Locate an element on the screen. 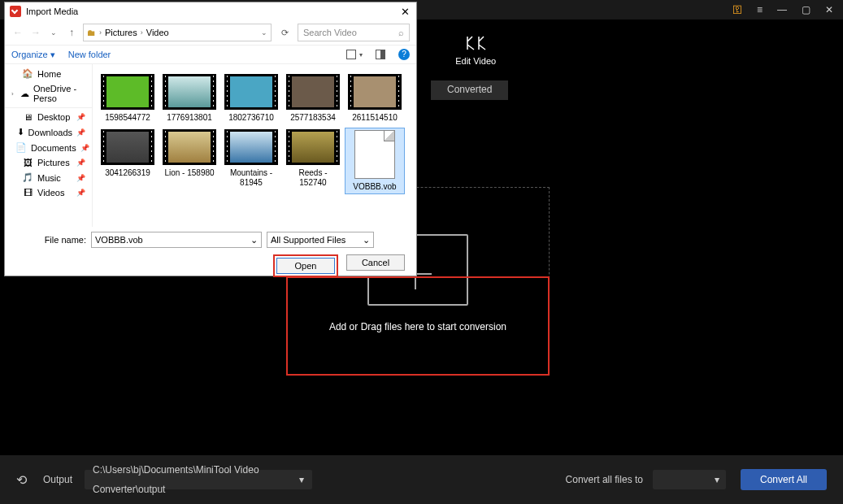  output-label: Output is located at coordinates (58, 480).